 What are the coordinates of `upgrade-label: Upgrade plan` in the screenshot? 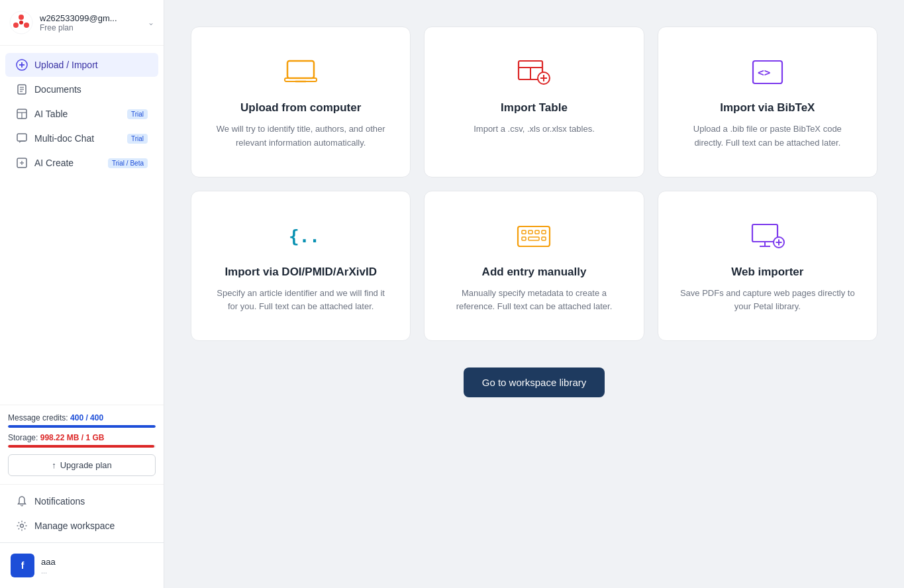 It's located at (86, 465).